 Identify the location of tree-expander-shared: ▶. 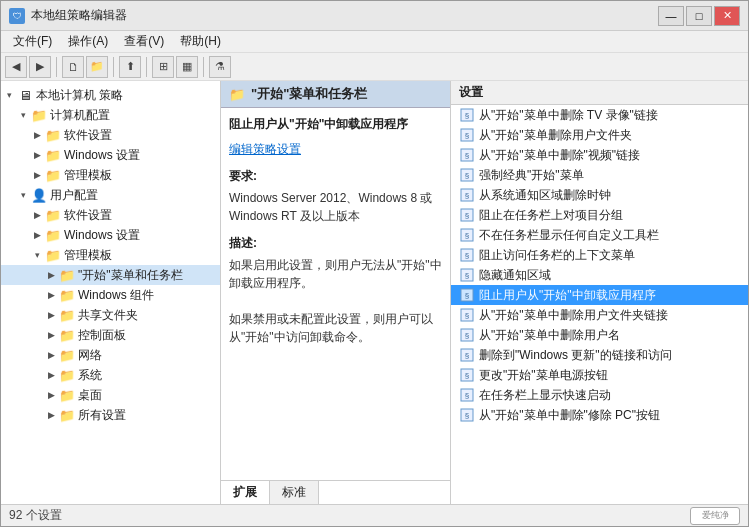
(51, 315).